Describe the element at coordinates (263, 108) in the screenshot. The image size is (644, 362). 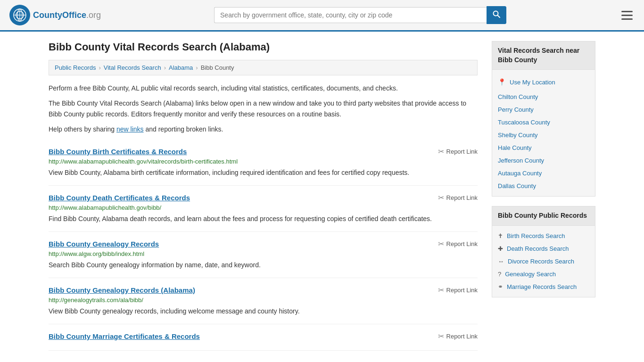
I see `description-para2: The Bibb County Vital Records Search (Al…` at that location.